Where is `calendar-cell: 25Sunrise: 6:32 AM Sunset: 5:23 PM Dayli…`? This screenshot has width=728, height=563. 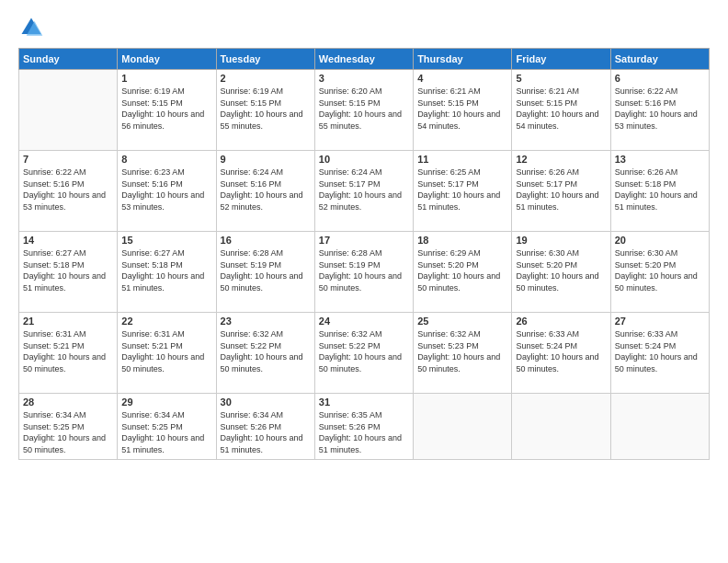
calendar-cell: 25Sunrise: 6:32 AM Sunset: 5:23 PM Dayli… is located at coordinates (463, 353).